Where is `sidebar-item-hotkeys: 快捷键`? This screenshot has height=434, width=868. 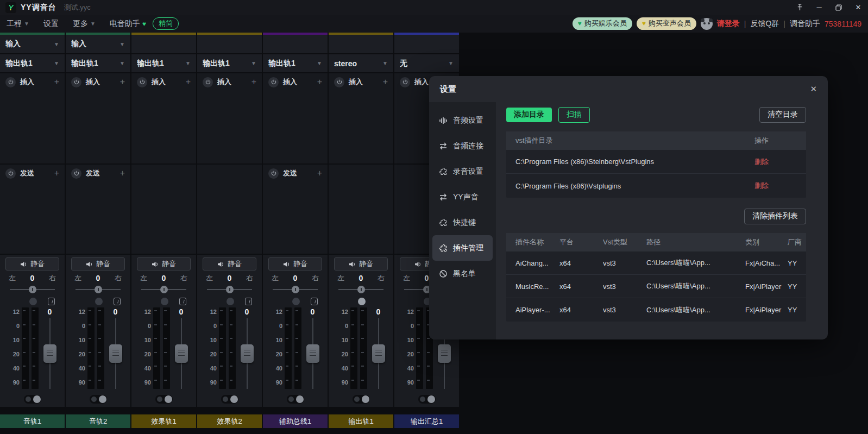
sidebar-item-hotkeys: 快捷键 is located at coordinates (463, 223).